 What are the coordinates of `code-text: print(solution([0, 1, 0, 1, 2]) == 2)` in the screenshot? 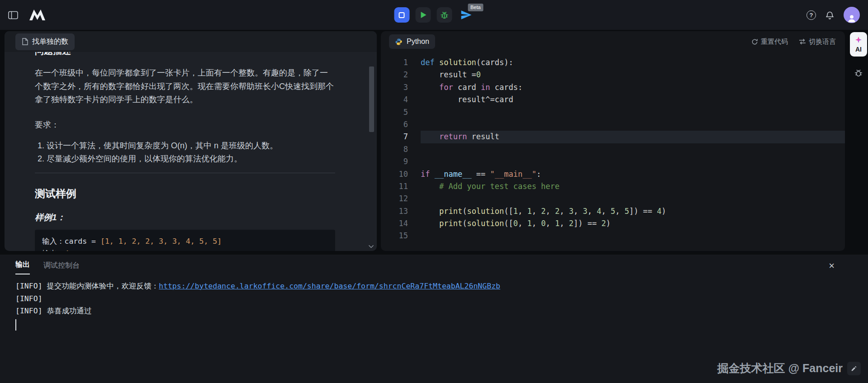 It's located at (633, 223).